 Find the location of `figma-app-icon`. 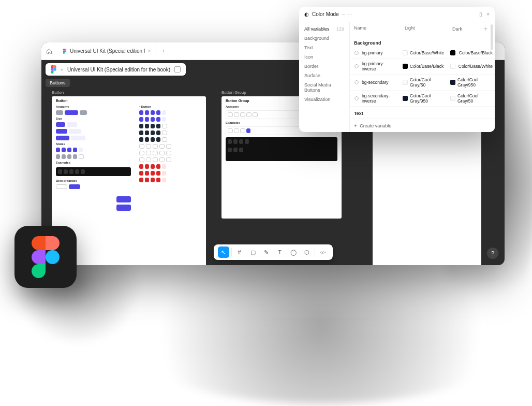

figma-app-icon is located at coordinates (46, 257).